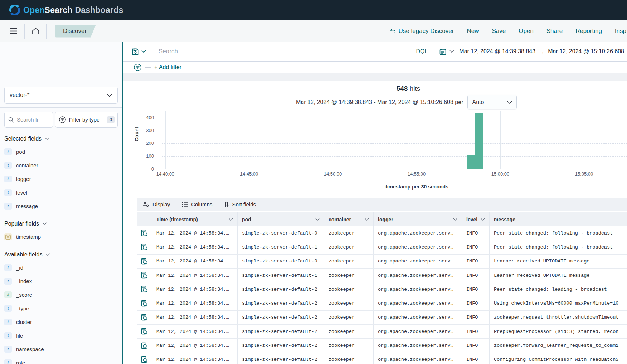  What do you see at coordinates (61, 322) in the screenshot?
I see `field-item-cluster: tcluster` at bounding box center [61, 322].